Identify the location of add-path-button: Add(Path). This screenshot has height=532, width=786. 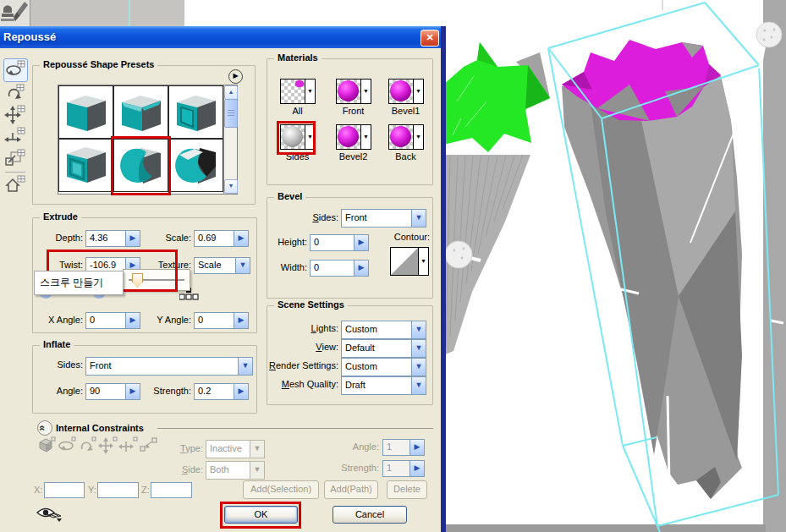
(351, 490).